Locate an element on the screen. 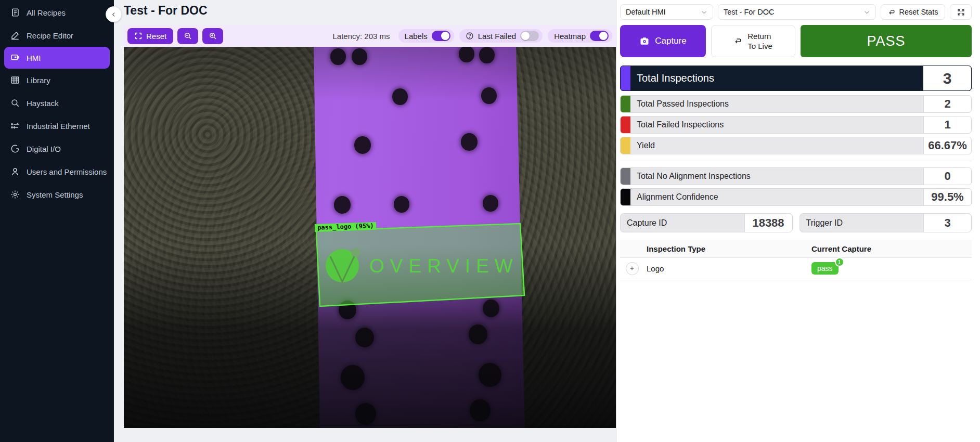  switch-off is located at coordinates (530, 36).